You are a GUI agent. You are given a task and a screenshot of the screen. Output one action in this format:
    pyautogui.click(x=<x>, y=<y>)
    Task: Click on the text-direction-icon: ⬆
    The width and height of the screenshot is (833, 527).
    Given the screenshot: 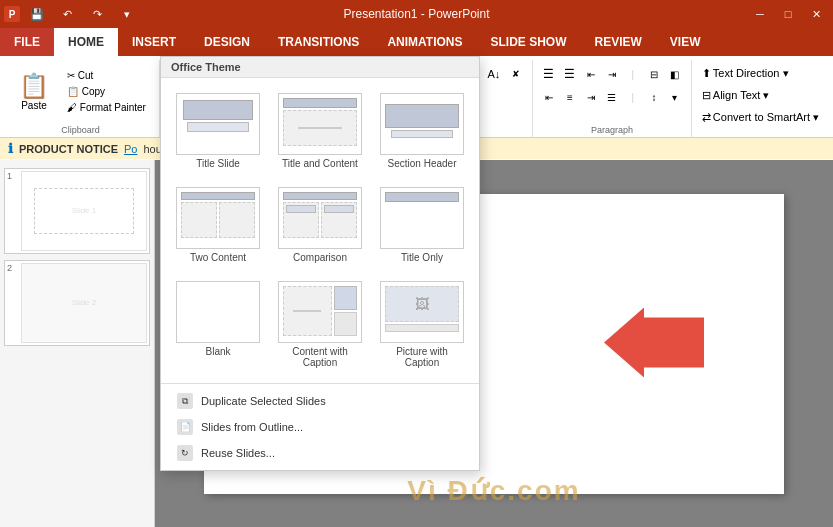 What is the action you would take?
    pyautogui.click(x=706, y=74)
    